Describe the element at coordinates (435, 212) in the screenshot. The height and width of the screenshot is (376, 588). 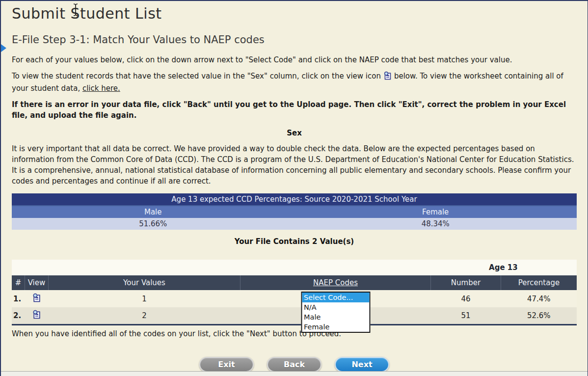
I see `ccd-female-header: Female` at that location.